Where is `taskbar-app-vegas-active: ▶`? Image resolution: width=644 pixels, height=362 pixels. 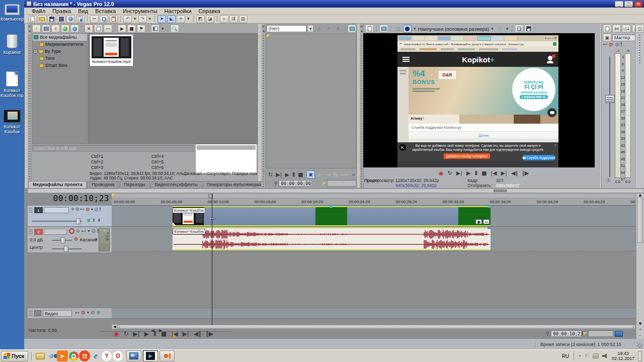 taskbar-app-vegas-active: ▶ is located at coordinates (150, 356).